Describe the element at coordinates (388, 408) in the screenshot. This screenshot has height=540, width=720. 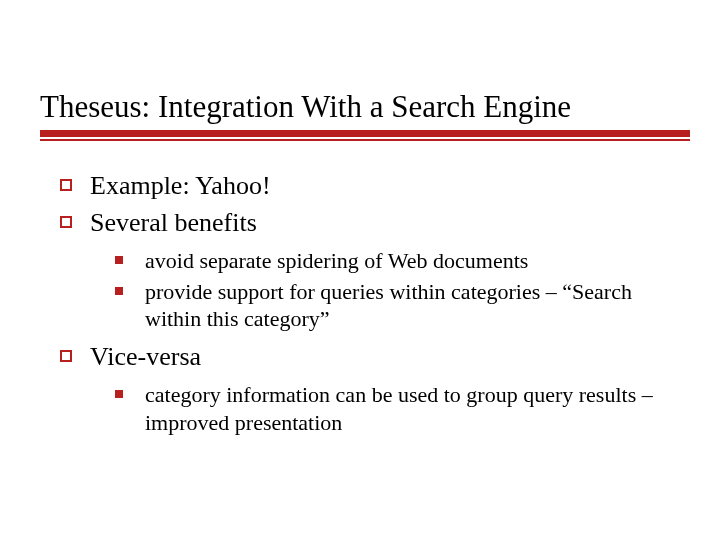
I see `sub-bullet-list: category information can be used to grou…` at that location.